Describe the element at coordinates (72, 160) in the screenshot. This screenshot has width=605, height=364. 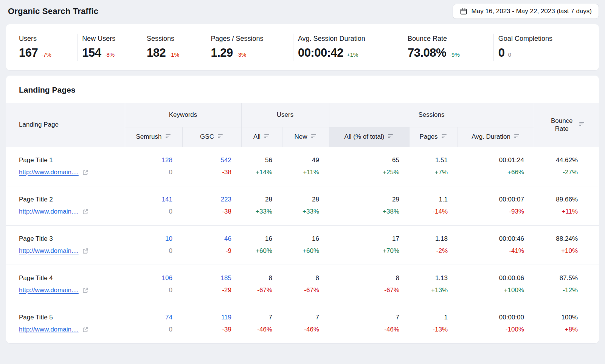
I see `page-title: Page Title 1` at that location.